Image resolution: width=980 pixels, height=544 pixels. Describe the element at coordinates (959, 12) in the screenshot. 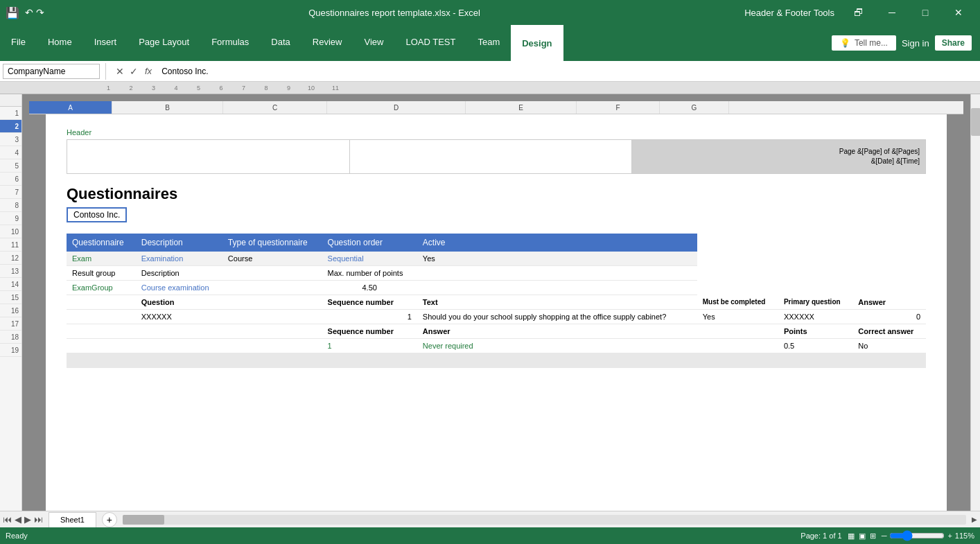

I see `close-button: ✕` at that location.